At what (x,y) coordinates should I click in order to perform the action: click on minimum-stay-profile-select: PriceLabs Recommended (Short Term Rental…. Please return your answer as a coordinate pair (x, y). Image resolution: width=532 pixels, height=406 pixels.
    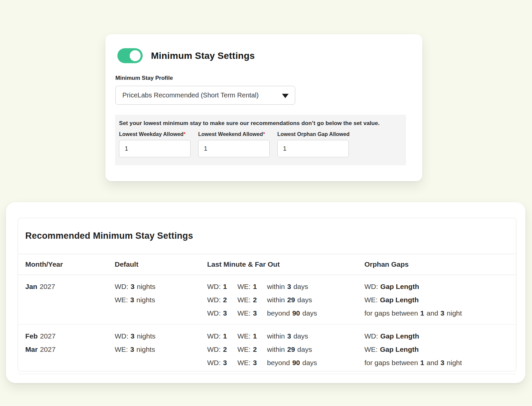
    Looking at the image, I should click on (205, 95).